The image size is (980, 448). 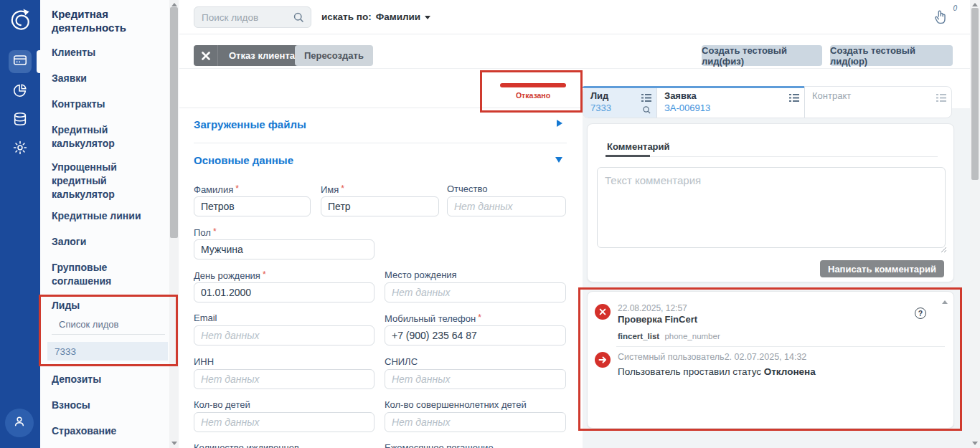 What do you see at coordinates (250, 56) in the screenshot?
I see `decline-client-button: Отказ клиента` at bounding box center [250, 56].